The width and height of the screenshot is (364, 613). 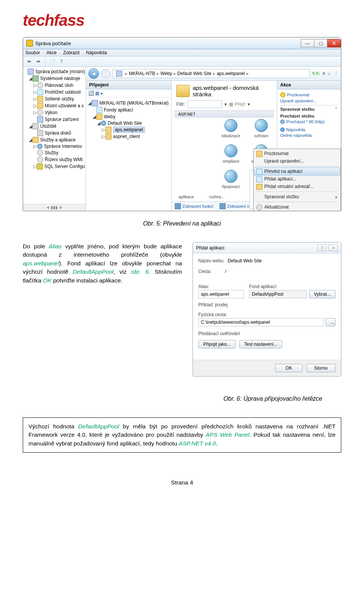 I want to click on bc-2: Default Web Site, so click(x=195, y=74).